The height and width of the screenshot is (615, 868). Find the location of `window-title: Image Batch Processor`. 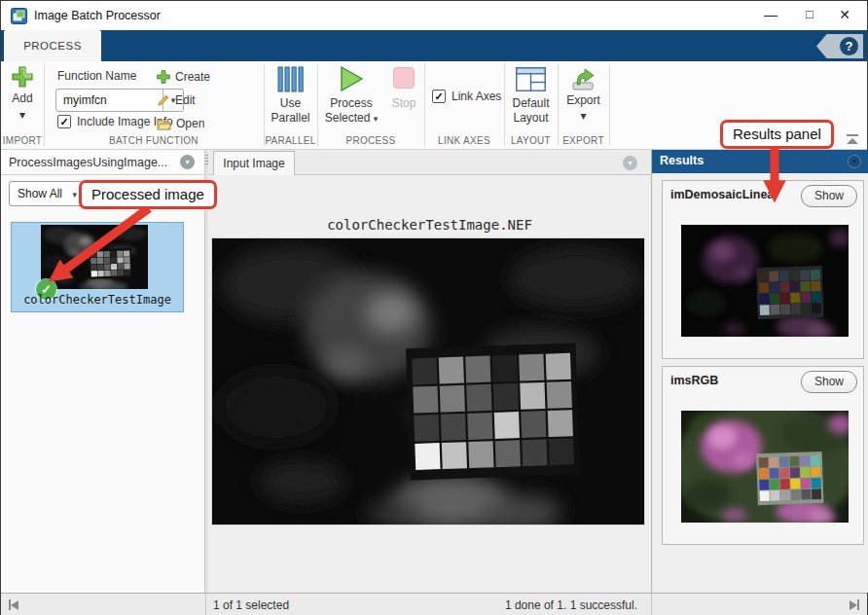

window-title: Image Batch Processor is located at coordinates (97, 16).